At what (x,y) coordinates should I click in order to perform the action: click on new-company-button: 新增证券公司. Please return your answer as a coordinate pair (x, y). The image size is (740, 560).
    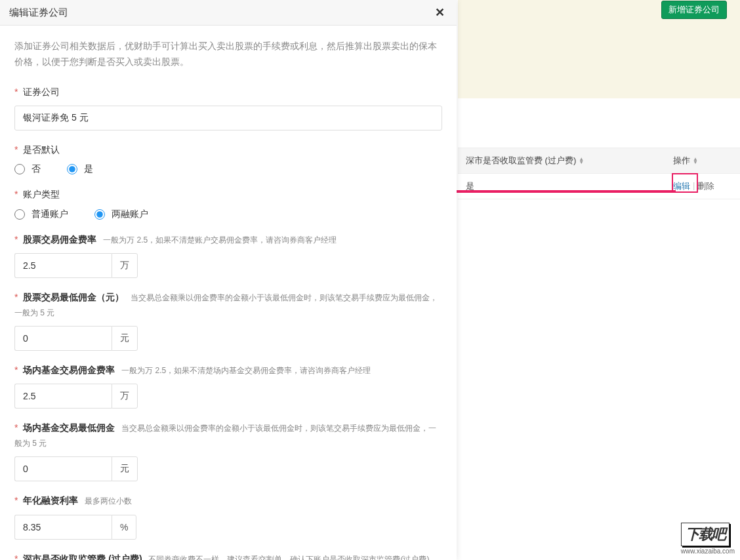
    Looking at the image, I should click on (694, 10).